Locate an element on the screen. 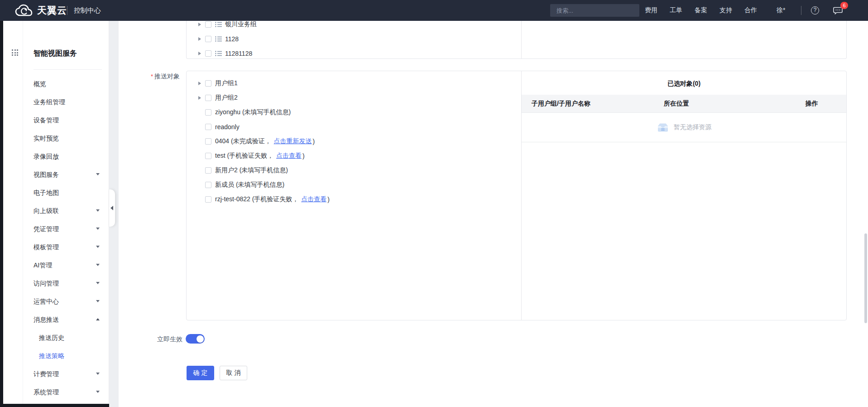  cancel-button: 取 消 is located at coordinates (234, 373).